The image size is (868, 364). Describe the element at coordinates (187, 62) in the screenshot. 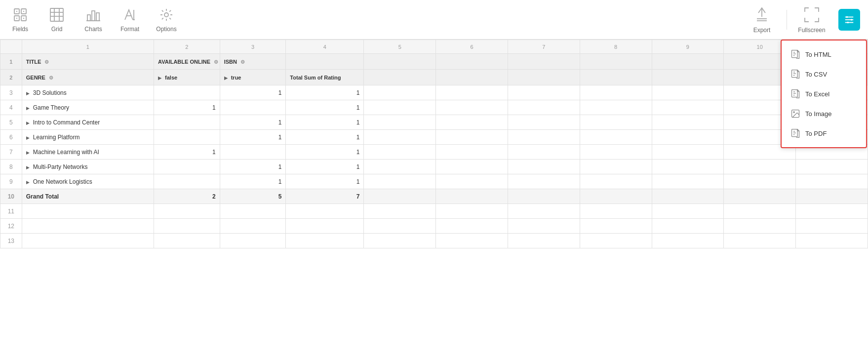

I see `header-available-online: AVAILABLE ONLINE ⚙` at that location.